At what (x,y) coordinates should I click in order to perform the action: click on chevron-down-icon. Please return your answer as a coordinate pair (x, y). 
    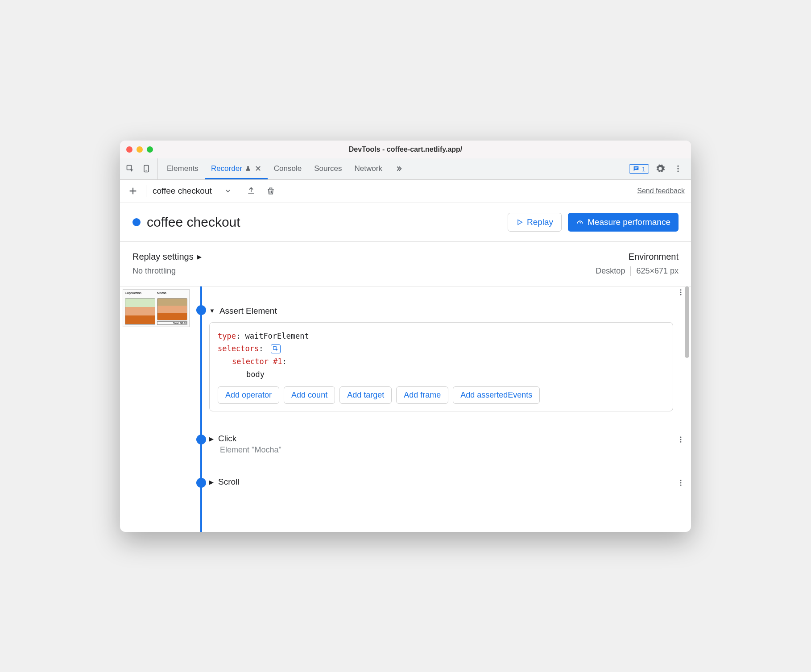
    Looking at the image, I should click on (228, 191).